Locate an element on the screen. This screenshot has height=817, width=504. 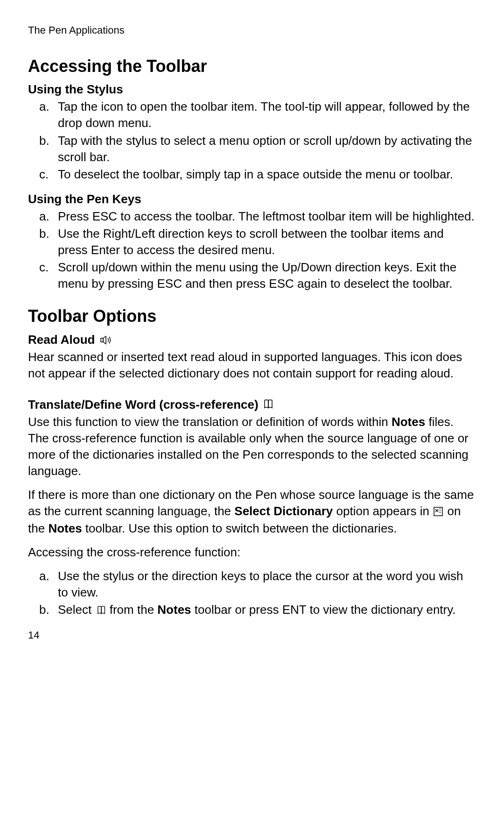
heading-accessing-toolbar: Accessing the Toolbar is located at coordinates (252, 66).